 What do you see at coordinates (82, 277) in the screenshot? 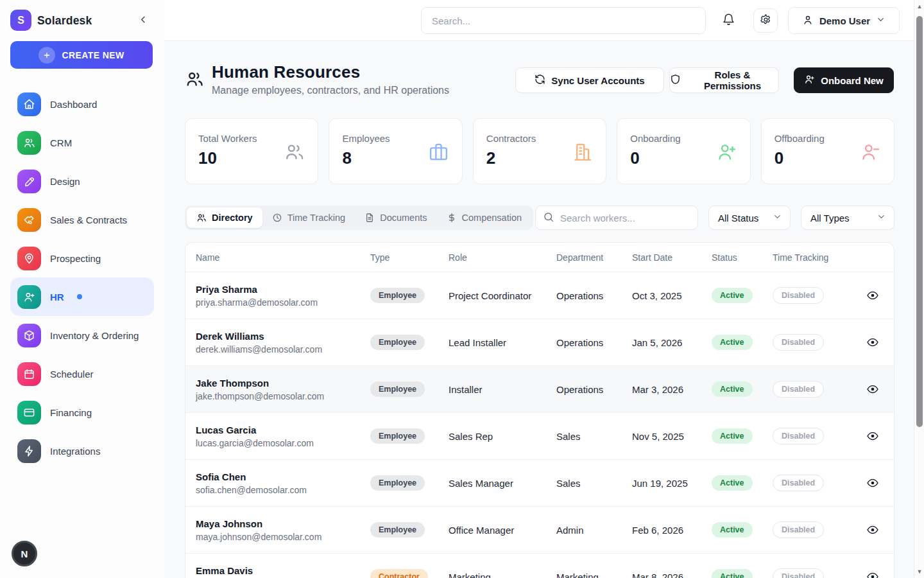
I see `sidebar-nav: DashboardCRMDesignSales & ContractsProsp…` at bounding box center [82, 277].